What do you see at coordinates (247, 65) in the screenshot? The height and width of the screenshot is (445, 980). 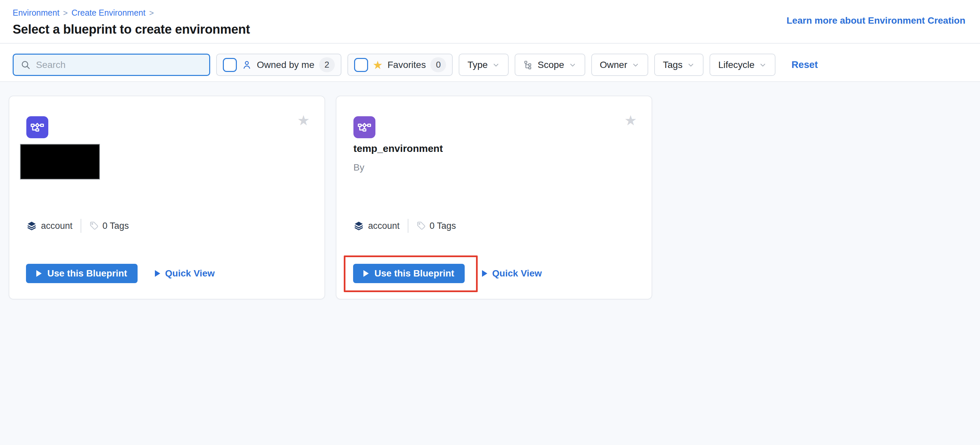 I see `person-icon` at bounding box center [247, 65].